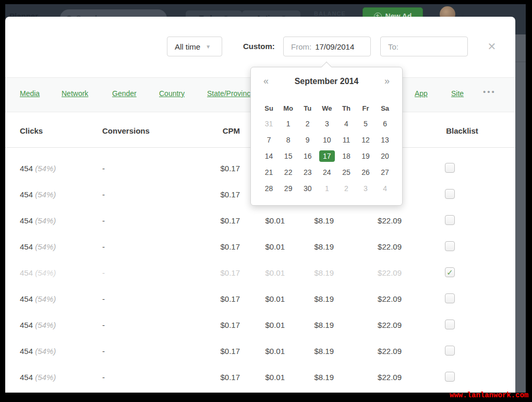  Describe the element at coordinates (462, 131) in the screenshot. I see `col-header-blacklist: Blacklist` at that location.